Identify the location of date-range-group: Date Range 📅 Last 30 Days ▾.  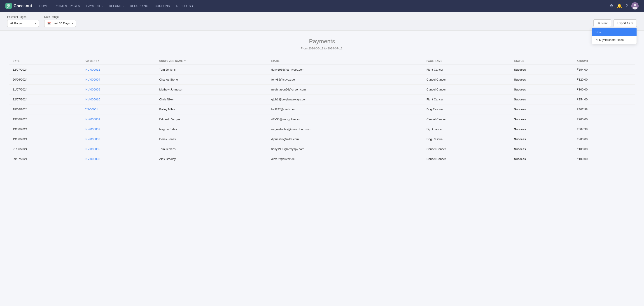
(60, 21).